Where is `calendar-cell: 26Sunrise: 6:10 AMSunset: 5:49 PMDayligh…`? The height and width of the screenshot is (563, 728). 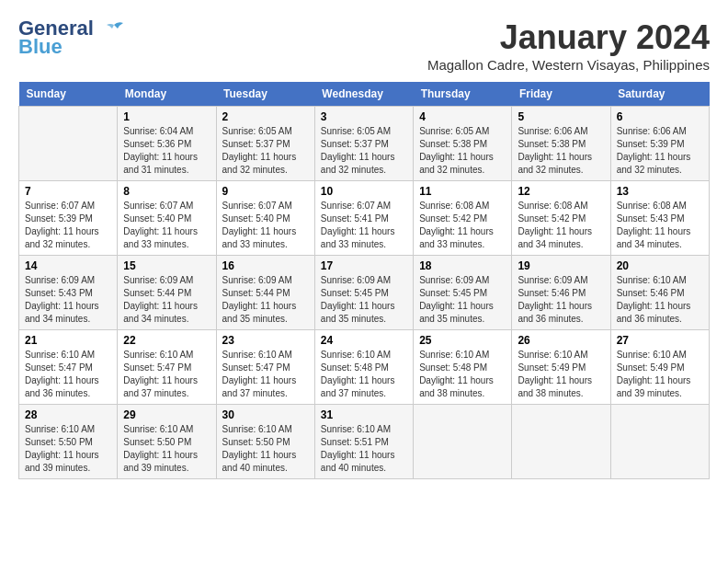
calendar-cell: 26Sunrise: 6:10 AMSunset: 5:49 PMDayligh… is located at coordinates (561, 368).